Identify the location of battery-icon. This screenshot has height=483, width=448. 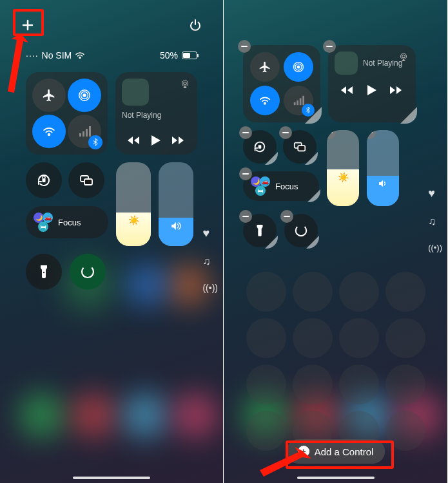
(190, 55).